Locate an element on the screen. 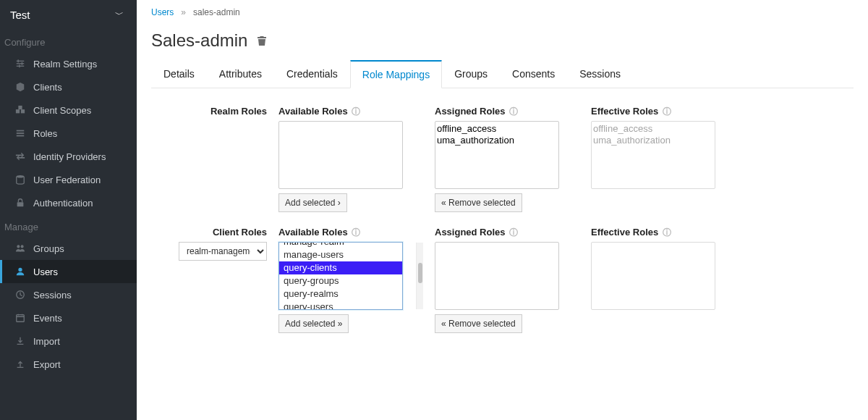  sidebar-item-user-federation: User Federation is located at coordinates (68, 180).